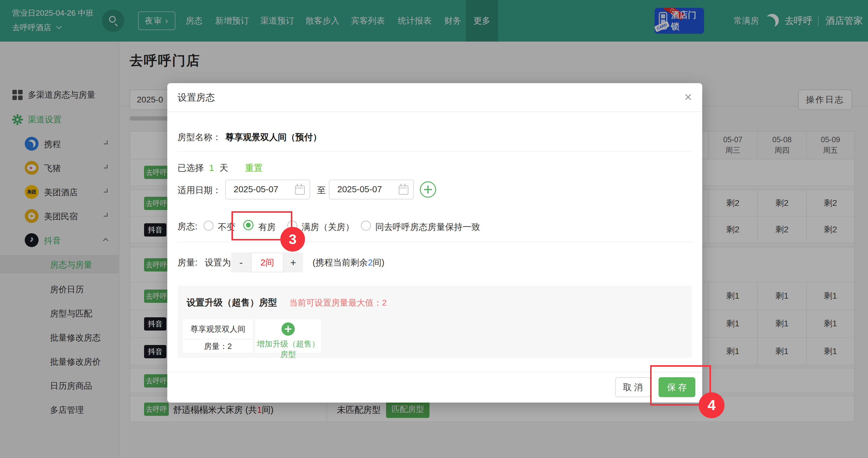 This screenshot has height=458, width=868. What do you see at coordinates (196, 98) in the screenshot?
I see `modal-title: 设置房态` at bounding box center [196, 98].